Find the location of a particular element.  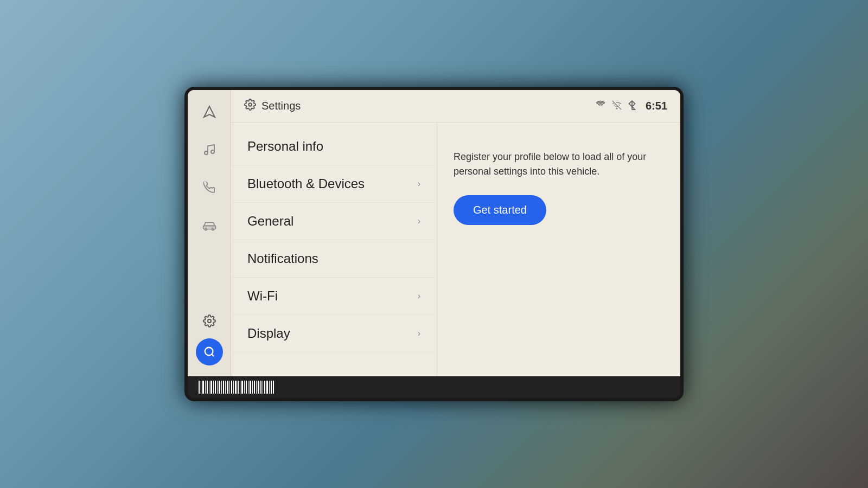

chevron-icon-wifi: › is located at coordinates (419, 296).